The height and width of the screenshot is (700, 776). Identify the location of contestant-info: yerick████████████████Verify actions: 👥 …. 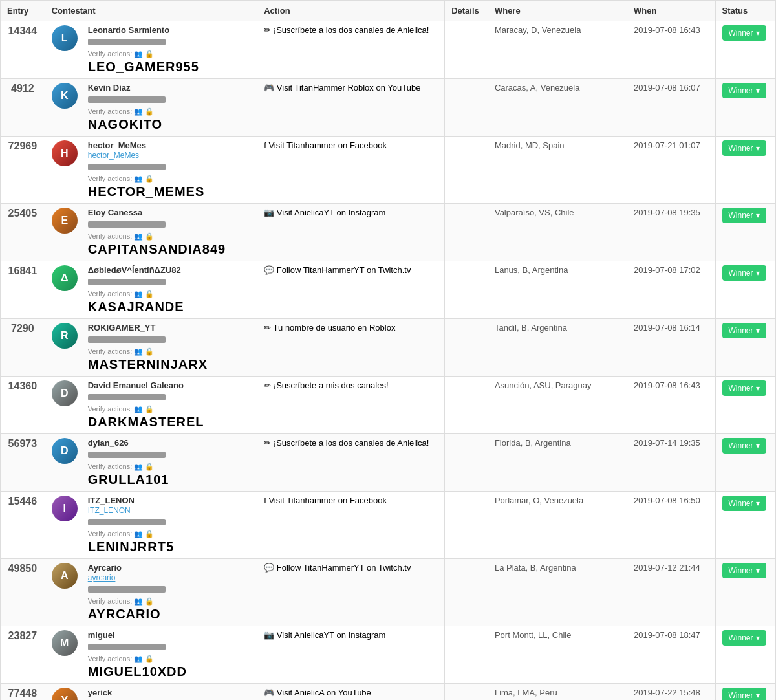
(160, 694).